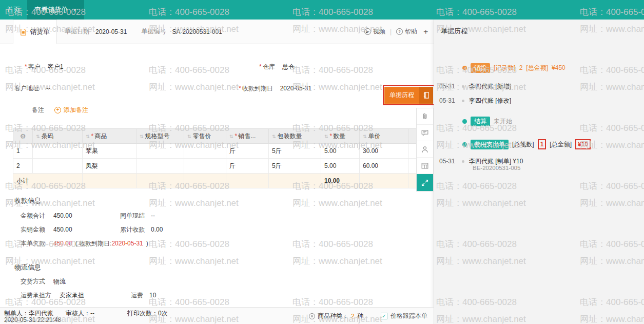  I want to click on spec-cell, so click(160, 166).